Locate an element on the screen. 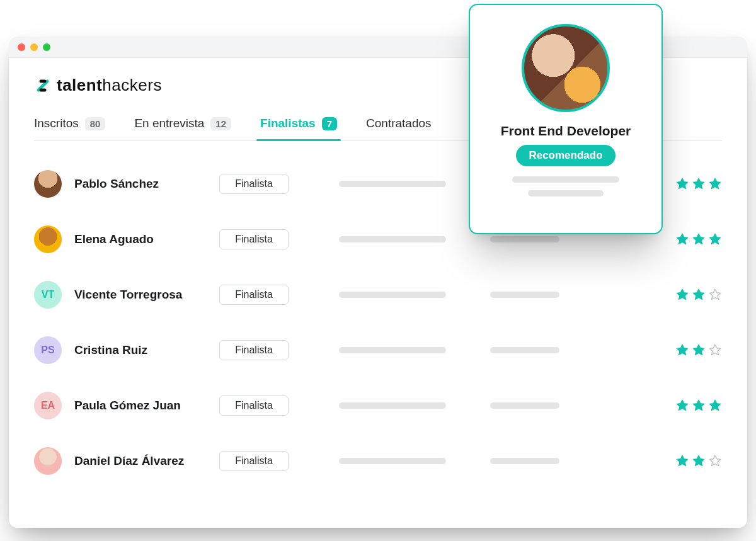 This screenshot has height=541, width=756. tab-finalistas: Finalistas7 is located at coordinates (299, 128).